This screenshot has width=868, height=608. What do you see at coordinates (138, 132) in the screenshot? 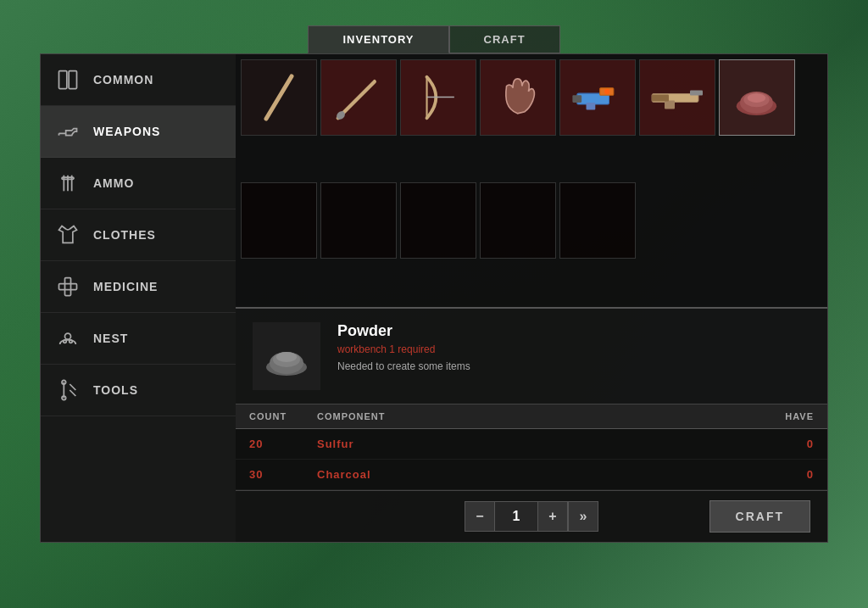
I see `sidebar-item-weapons: WEAPONS` at bounding box center [138, 132].